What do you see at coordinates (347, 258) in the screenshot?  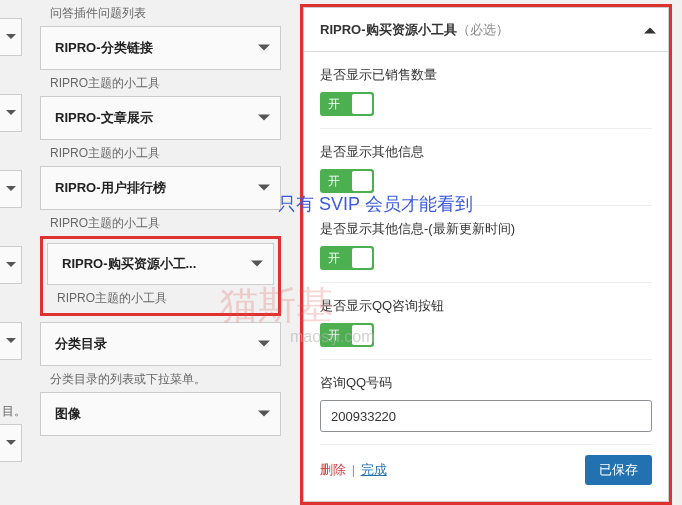 I see `toggle-show-other-info-time: 开` at bounding box center [347, 258].